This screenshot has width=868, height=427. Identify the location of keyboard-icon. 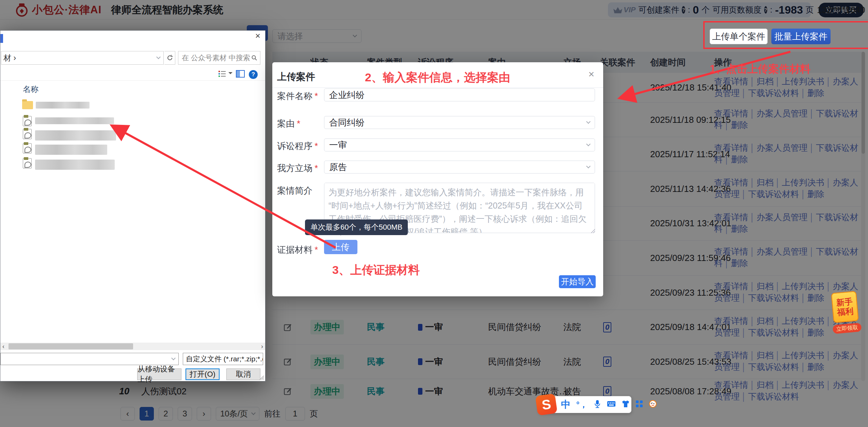
(611, 405).